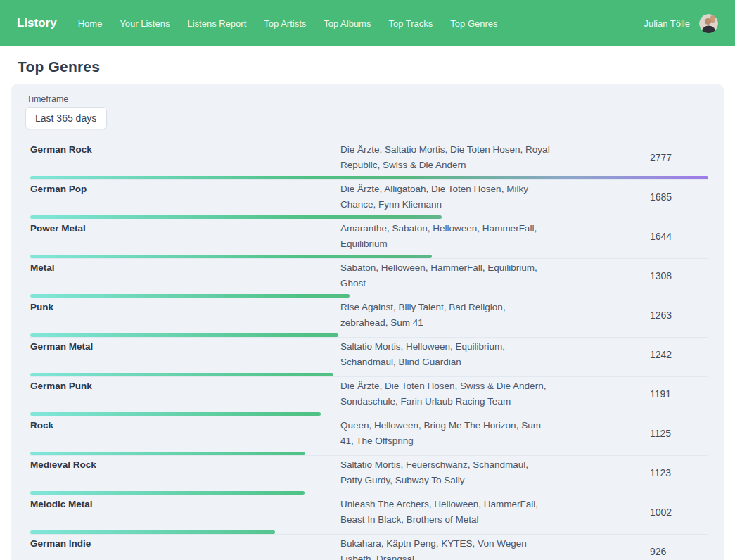 The image size is (735, 560). What do you see at coordinates (667, 24) in the screenshot?
I see `user-name: Julian Tölle` at bounding box center [667, 24].